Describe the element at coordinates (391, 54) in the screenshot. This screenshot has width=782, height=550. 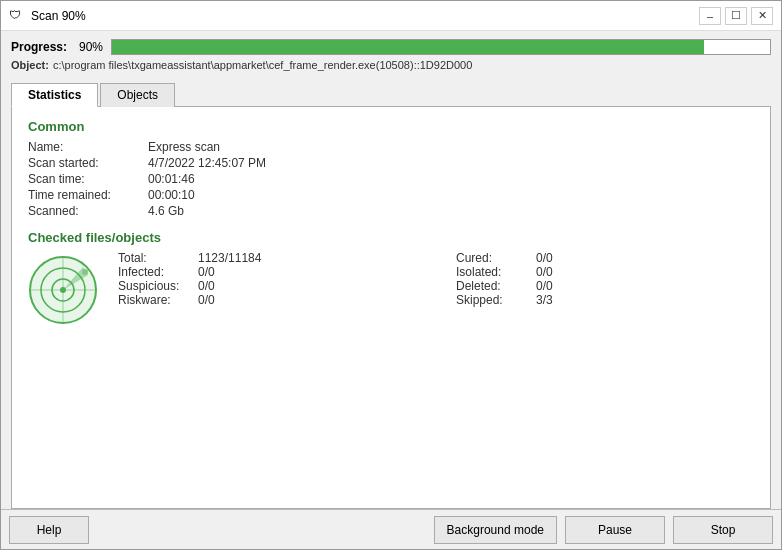
I see `progress-section: Progress: 90% Object:c:\program files\tx…` at that location.